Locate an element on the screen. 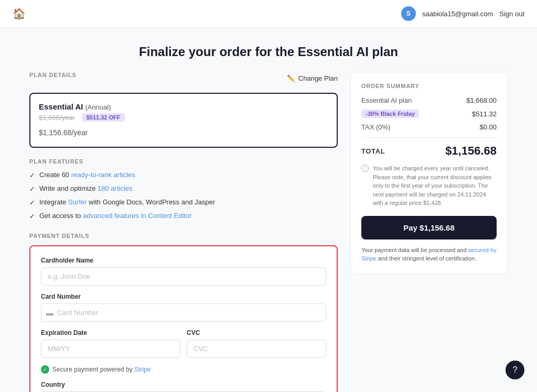 This screenshot has width=537, height=392. cvc-input is located at coordinates (256, 349).